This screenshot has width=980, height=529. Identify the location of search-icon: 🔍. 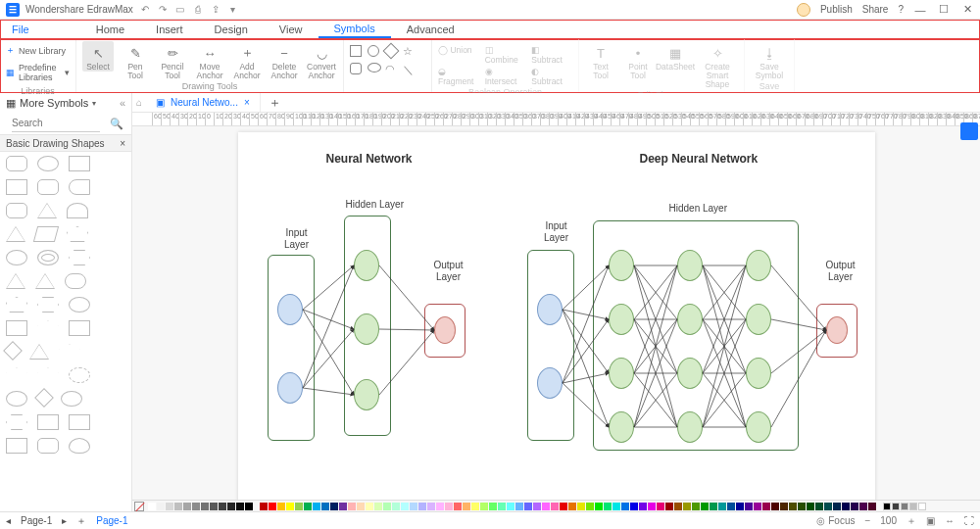
(117, 123).